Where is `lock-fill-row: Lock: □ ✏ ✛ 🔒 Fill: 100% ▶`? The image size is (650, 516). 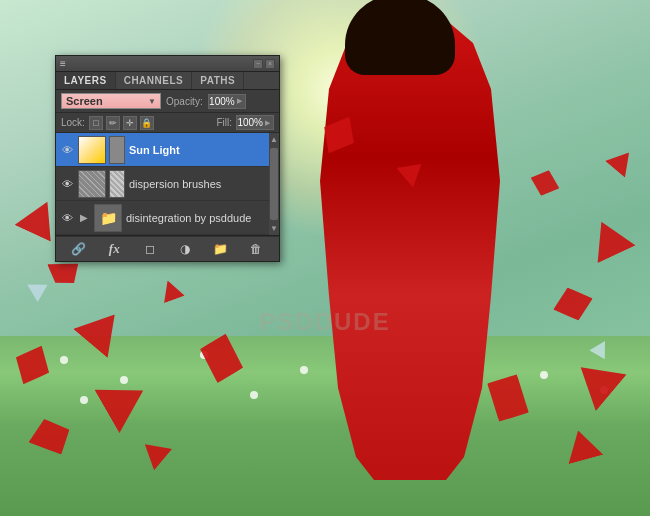
lock-fill-row: Lock: □ ✏ ✛ 🔒 Fill: 100% ▶ is located at coordinates (168, 123).